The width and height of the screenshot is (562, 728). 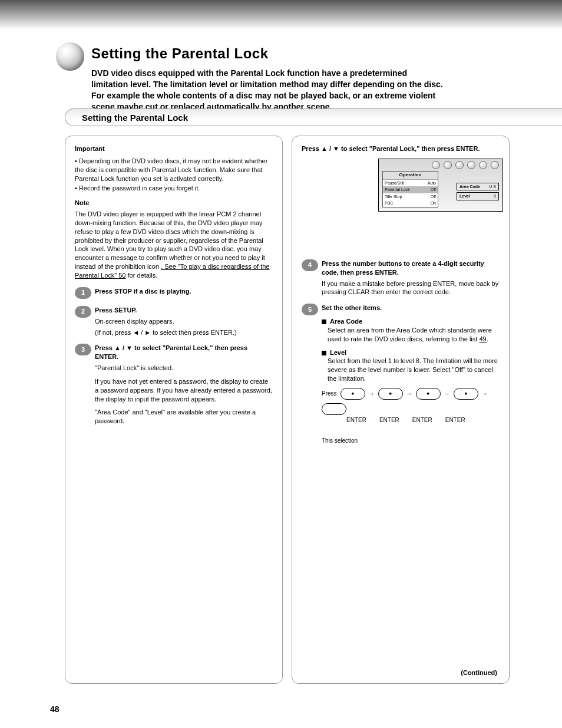 I want to click on osd-menu-header: Operation, so click(x=410, y=176).